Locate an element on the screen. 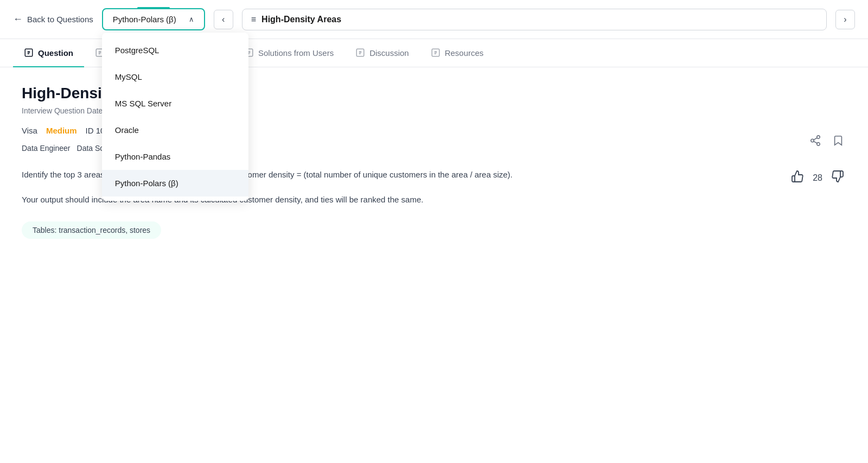  share-icon is located at coordinates (815, 141).